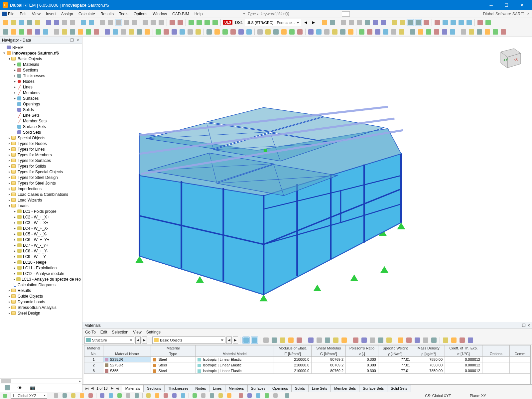 This screenshot has width=532, height=399. I want to click on menu-edit: Edit, so click(23, 14).